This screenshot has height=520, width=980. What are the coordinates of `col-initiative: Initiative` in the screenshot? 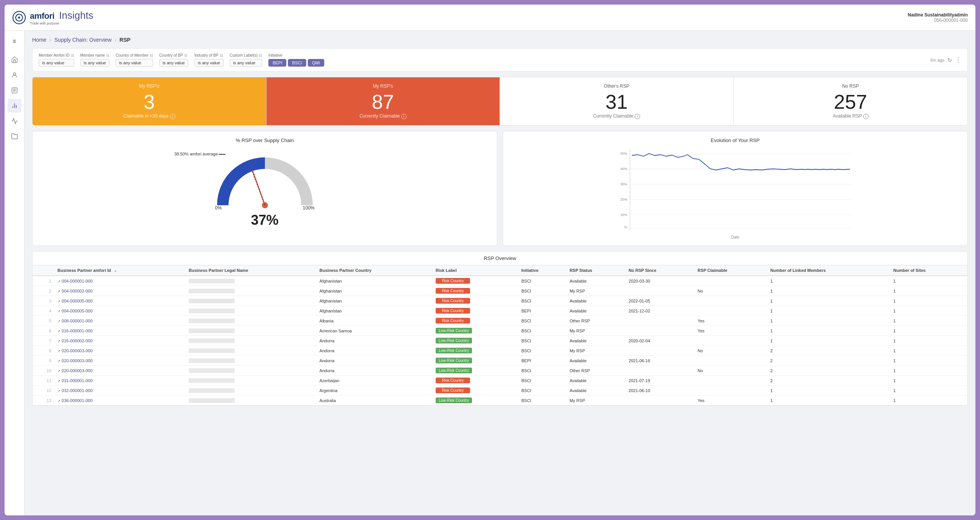 It's located at (542, 270).